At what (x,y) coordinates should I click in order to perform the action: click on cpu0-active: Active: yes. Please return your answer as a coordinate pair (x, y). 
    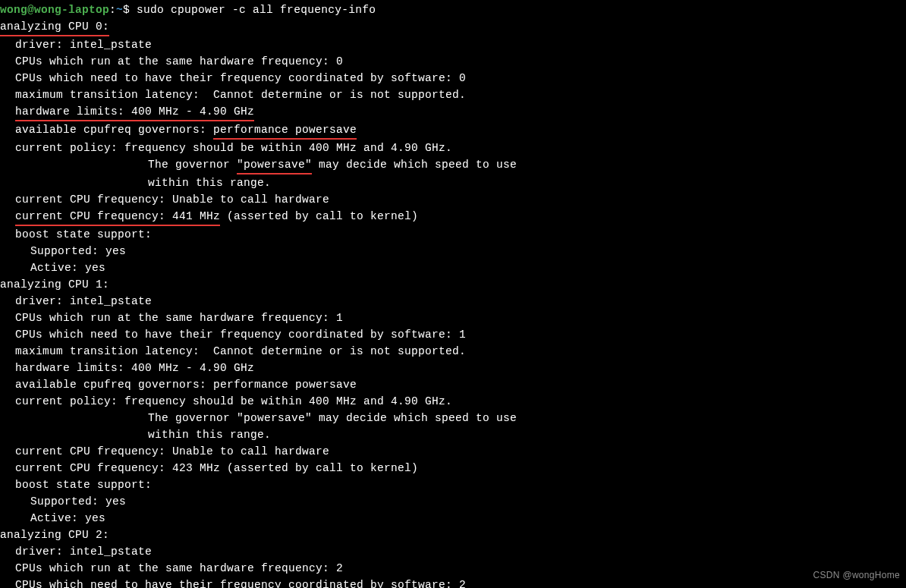
    Looking at the image, I should click on (453, 268).